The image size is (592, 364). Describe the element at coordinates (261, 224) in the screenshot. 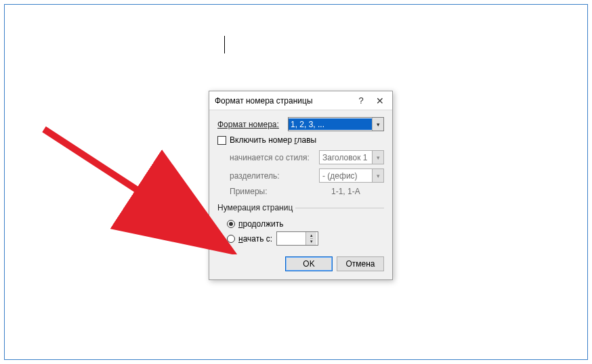

I see `continue-label: продолжить` at that location.